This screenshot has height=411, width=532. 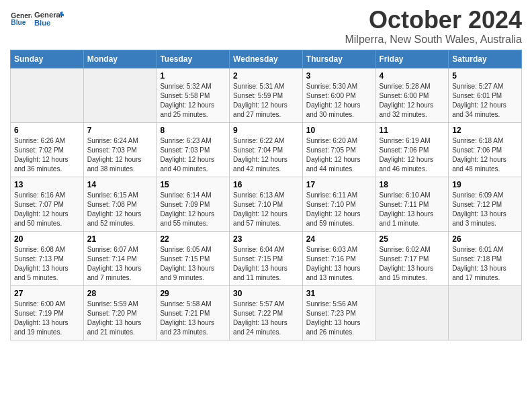 I want to click on day-number: 5, so click(x=485, y=76).